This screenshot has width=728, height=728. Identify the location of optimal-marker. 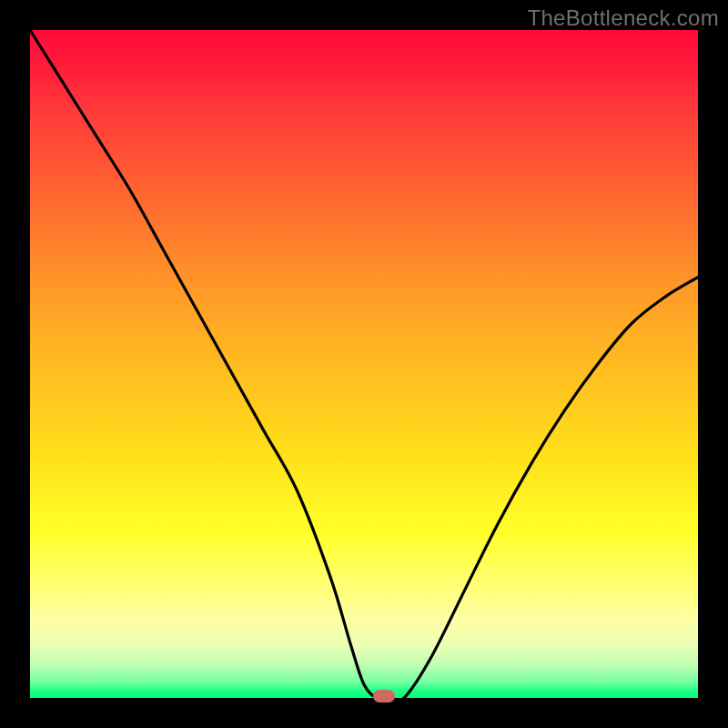
(384, 696).